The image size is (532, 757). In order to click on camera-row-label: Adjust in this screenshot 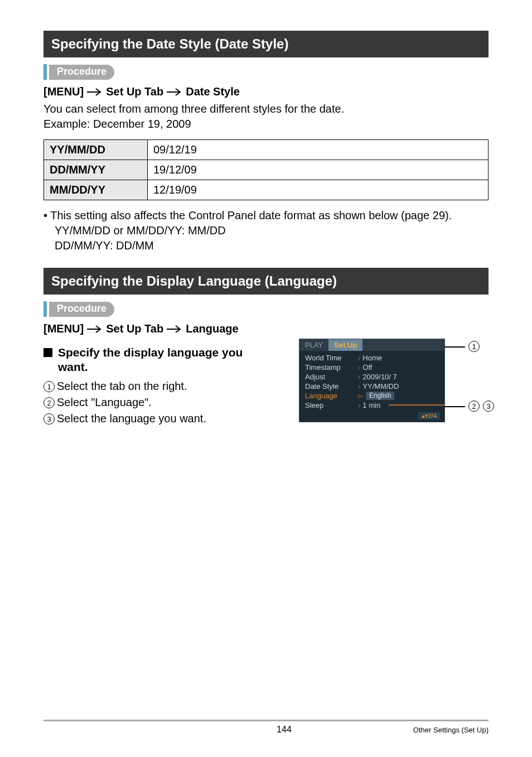, I will do `click(331, 377)`.